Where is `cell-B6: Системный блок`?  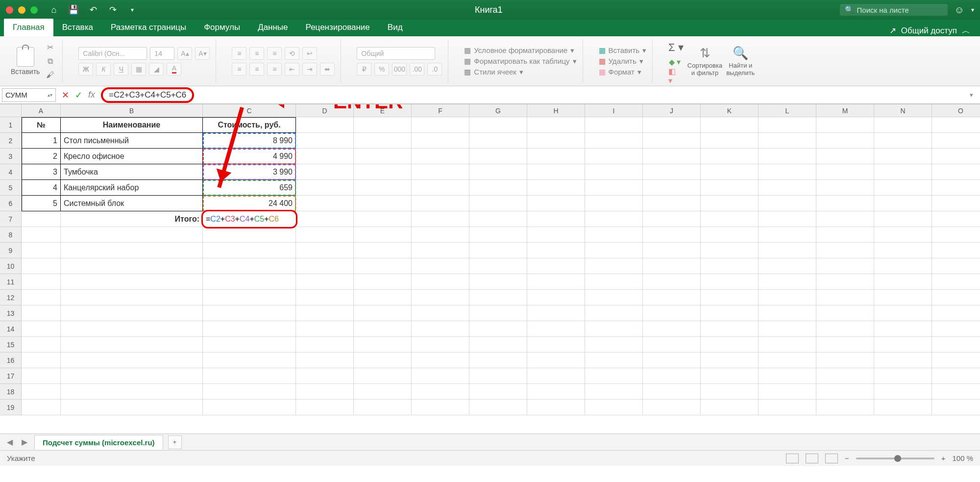 cell-B6: Системный блок is located at coordinates (132, 203).